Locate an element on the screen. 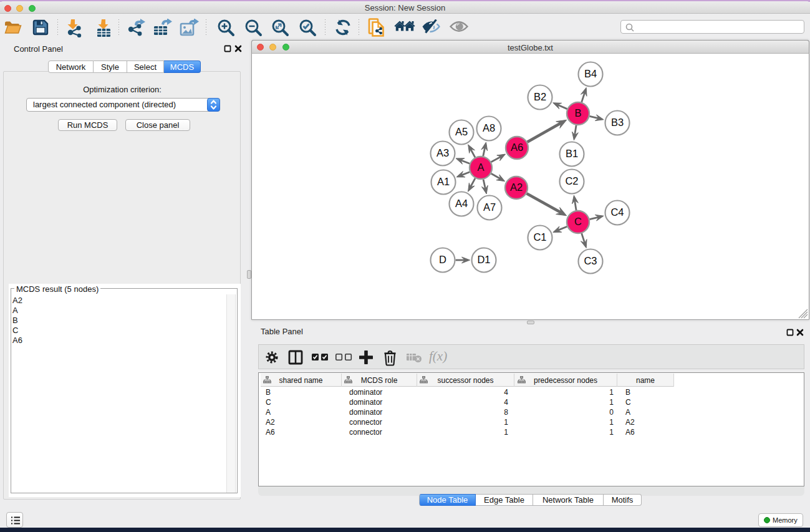 The height and width of the screenshot is (532, 810). svg-text: B2 is located at coordinates (540, 97).